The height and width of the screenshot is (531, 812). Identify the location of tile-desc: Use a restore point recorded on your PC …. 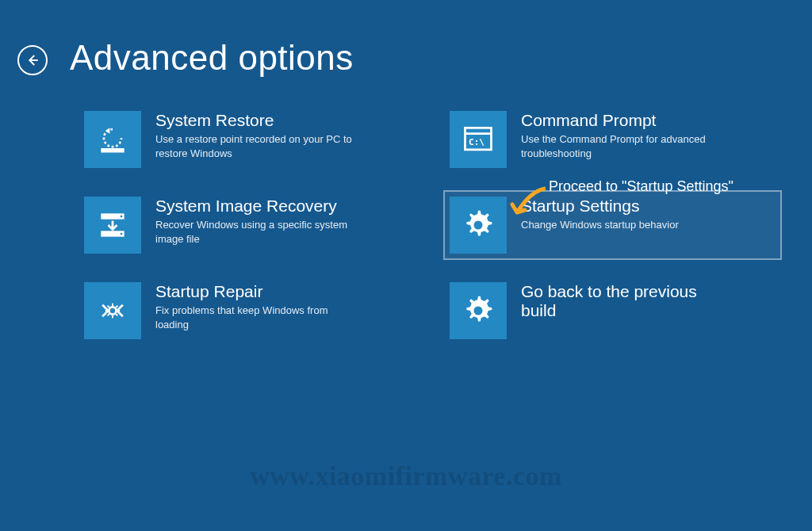
(255, 146).